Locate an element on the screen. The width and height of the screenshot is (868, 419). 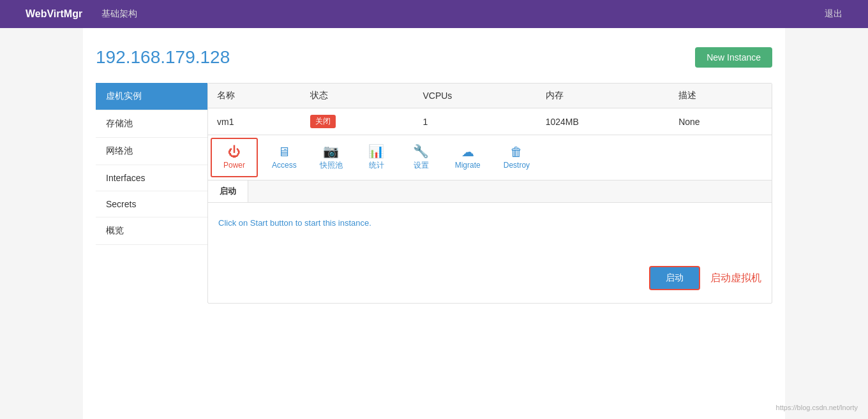
tab-nav-bar: 启动 is located at coordinates (490, 191).